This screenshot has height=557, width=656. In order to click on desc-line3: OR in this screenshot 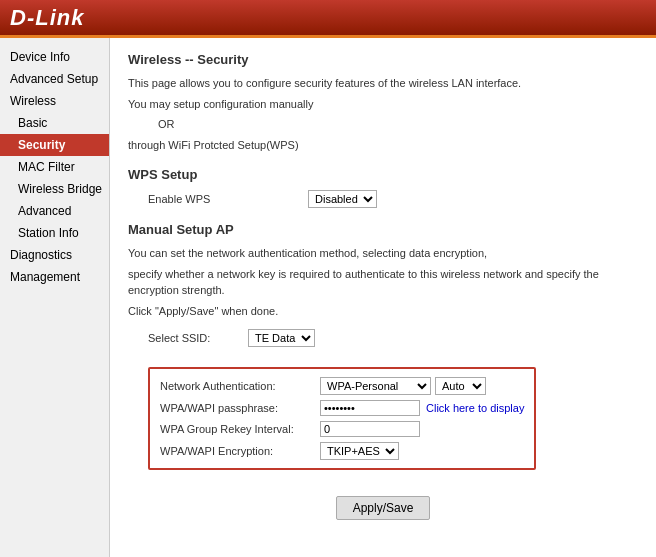, I will do `click(383, 124)`.